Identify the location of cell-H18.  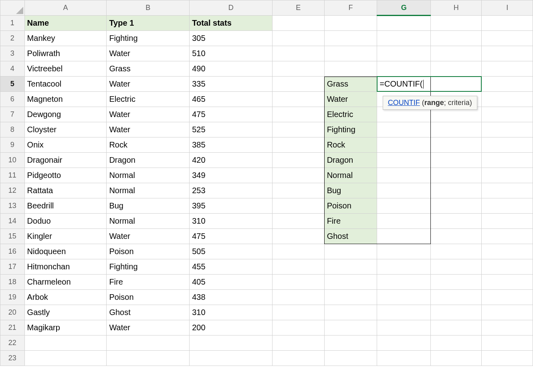
(456, 282).